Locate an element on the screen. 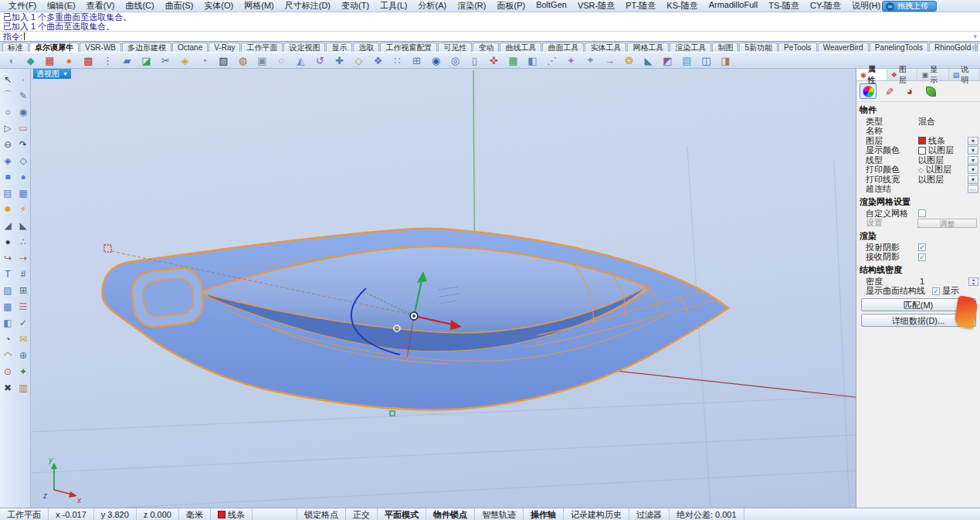 The width and height of the screenshot is (980, 520). toolbar-tab: 标准 is located at coordinates (15, 47).